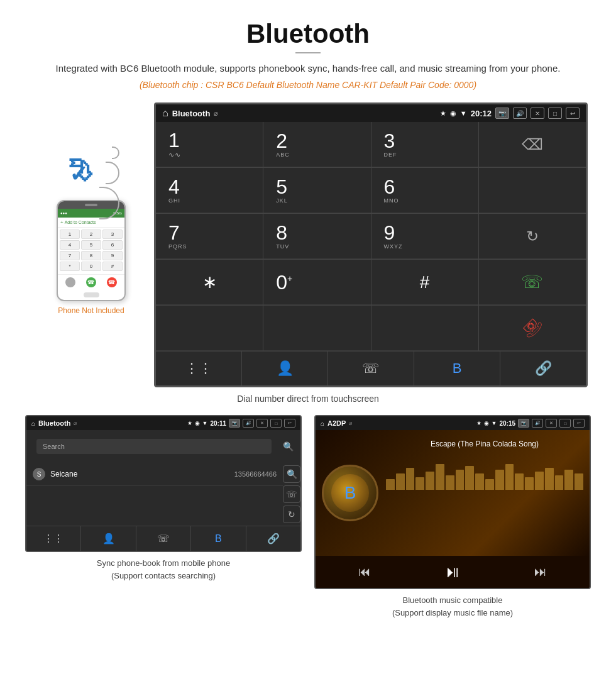  I want to click on signal-arcs, so click(104, 184).